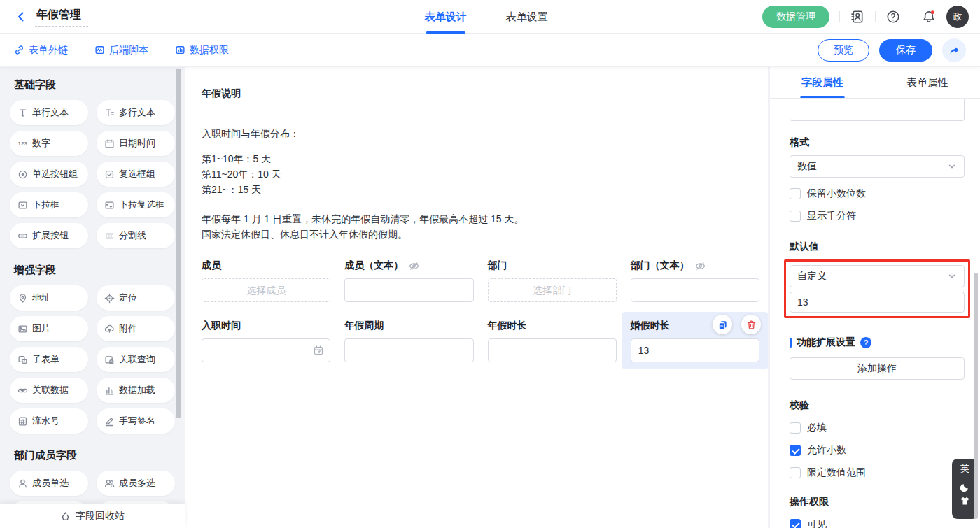 The height and width of the screenshot is (528, 980). I want to click on enhanced-field-list: 地址 定位 图片 附件 子表单 关联查询 关联数据 数据加载 流水号 手写签名, so click(92, 359).